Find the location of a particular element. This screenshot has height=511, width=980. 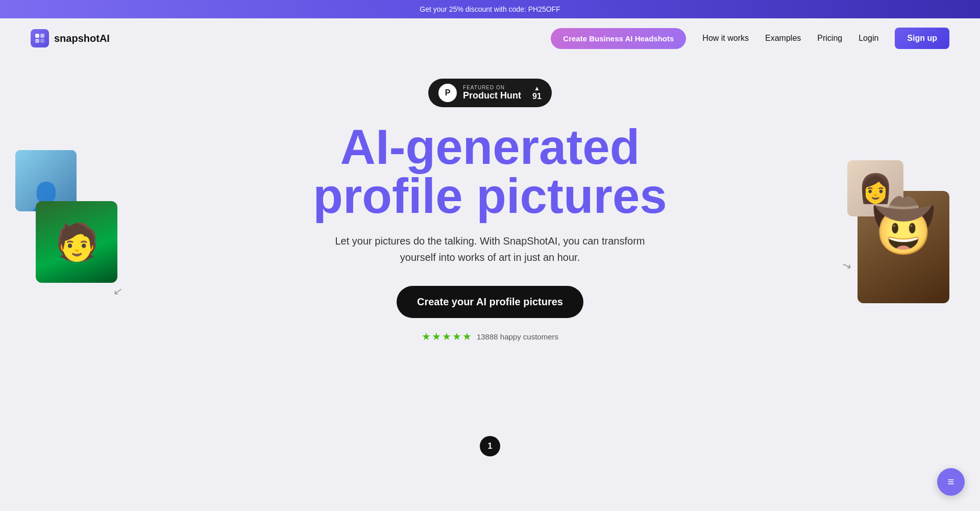

chat-bubble-button: ≡ is located at coordinates (951, 482).